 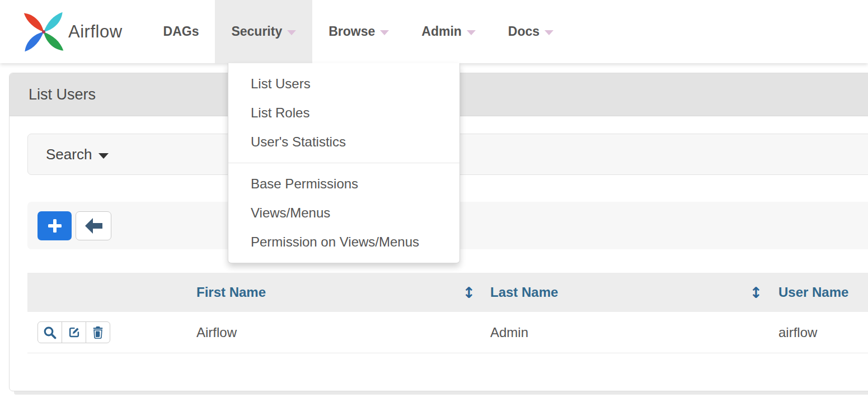 I want to click on menu-item-users-statistics: User's Statistics, so click(x=344, y=142).